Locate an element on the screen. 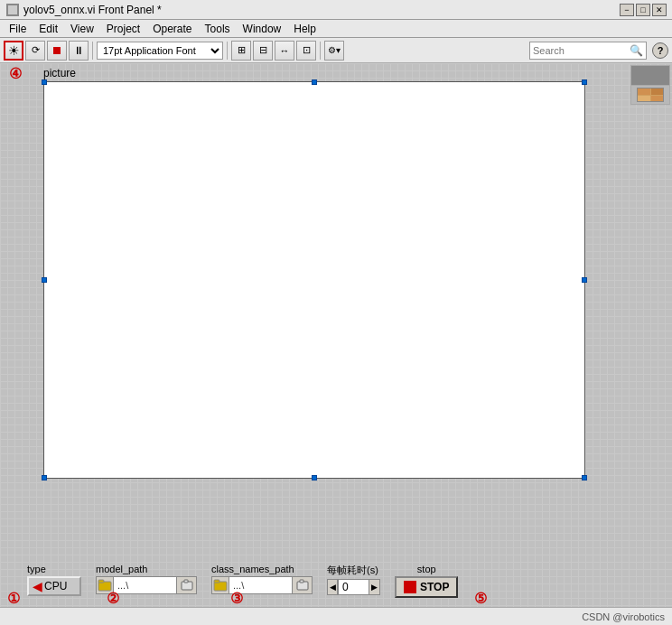 The width and height of the screenshot is (672, 625). frametime-decrement: ◀ is located at coordinates (332, 587).